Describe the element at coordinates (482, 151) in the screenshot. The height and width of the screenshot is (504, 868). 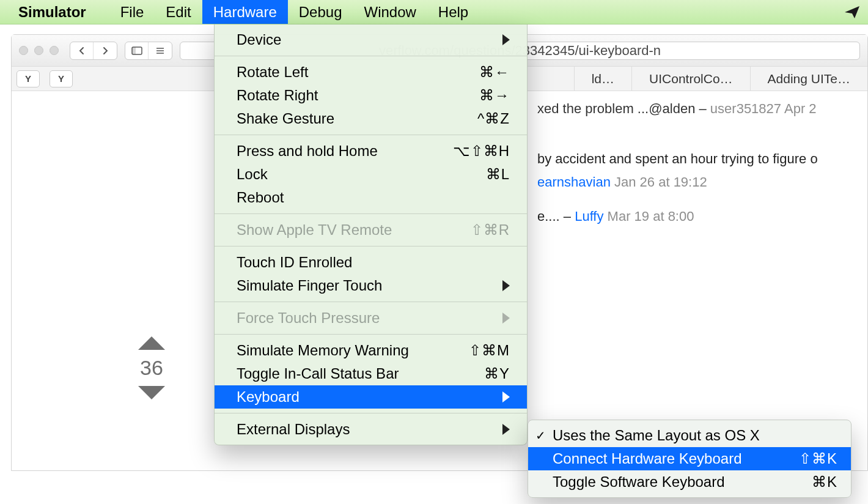
I see `menu-item-shortcut: ⌥⇧⌘H` at that location.